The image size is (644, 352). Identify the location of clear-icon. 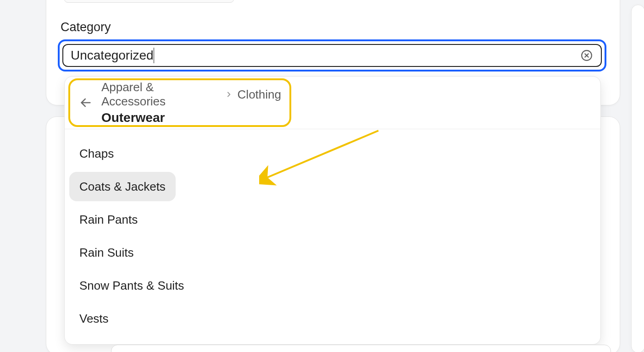
(587, 55).